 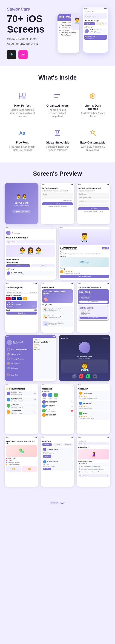 What do you see at coordinates (47, 444) in the screenshot?
I see `tab-upcoming: Upcoming` at bounding box center [47, 444].